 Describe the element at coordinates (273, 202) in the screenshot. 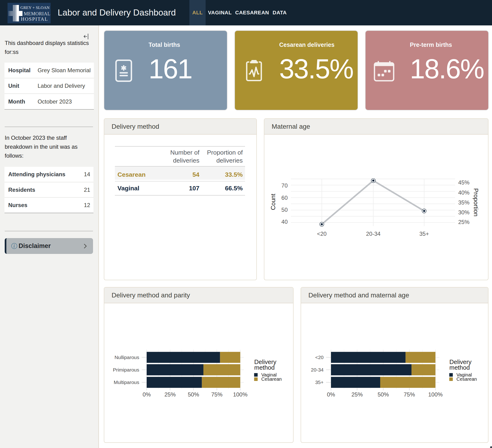

I see `svg-text: Count` at that location.